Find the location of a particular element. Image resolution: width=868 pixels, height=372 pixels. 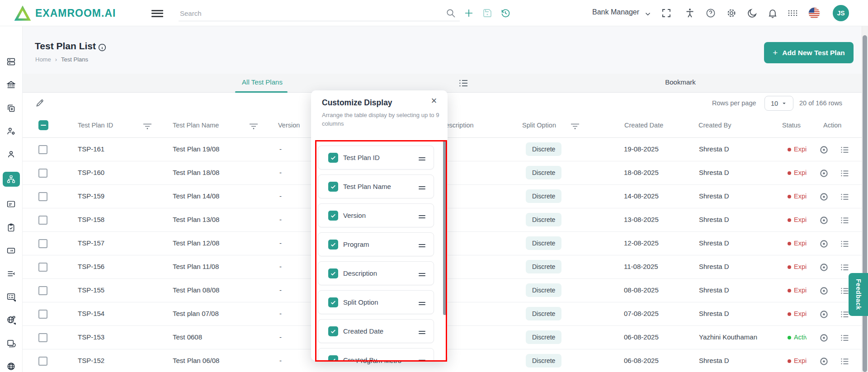

help-icon is located at coordinates (711, 13).